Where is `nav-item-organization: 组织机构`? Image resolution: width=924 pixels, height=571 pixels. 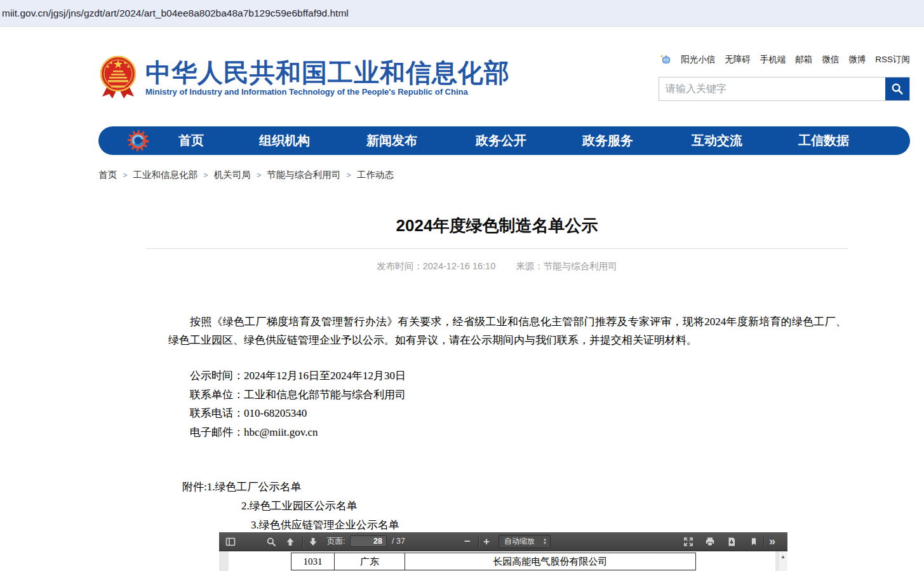 nav-item-organization: 组织机构 is located at coordinates (285, 141).